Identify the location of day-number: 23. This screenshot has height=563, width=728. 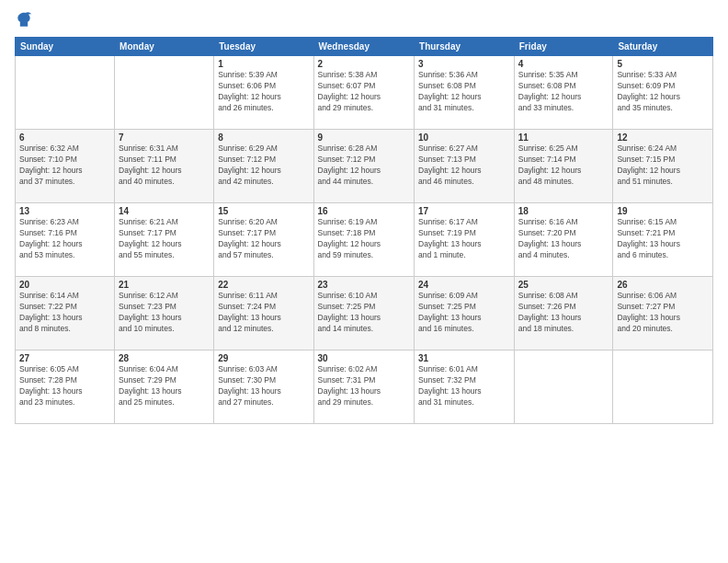
(364, 285).